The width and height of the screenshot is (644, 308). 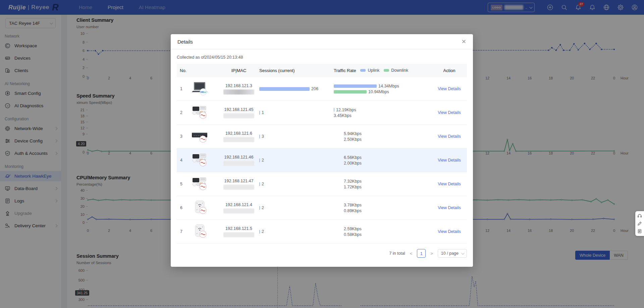 What do you see at coordinates (450, 253) in the screenshot?
I see `page-size-value: 10 / page` at bounding box center [450, 253].